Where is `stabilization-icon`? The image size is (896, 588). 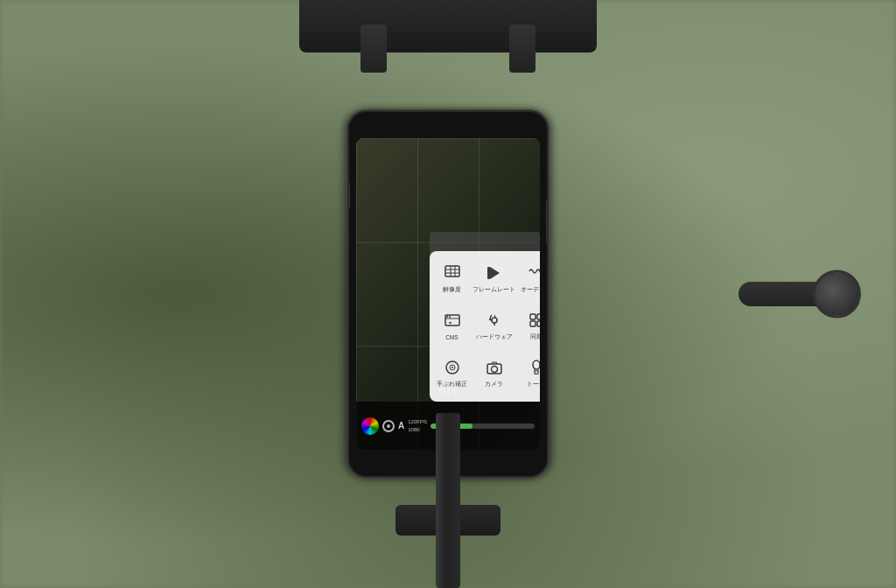 stabilization-icon is located at coordinates (452, 369).